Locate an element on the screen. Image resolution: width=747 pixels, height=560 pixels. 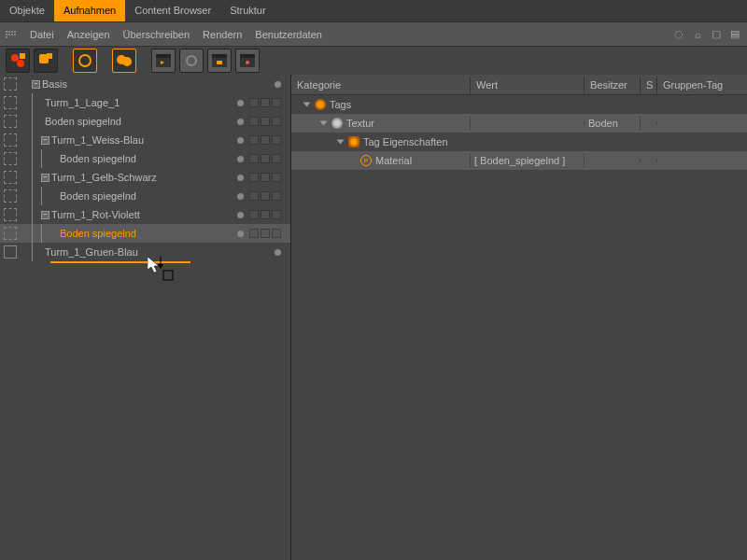
menu-rendern: Rendern is located at coordinates (222, 35).